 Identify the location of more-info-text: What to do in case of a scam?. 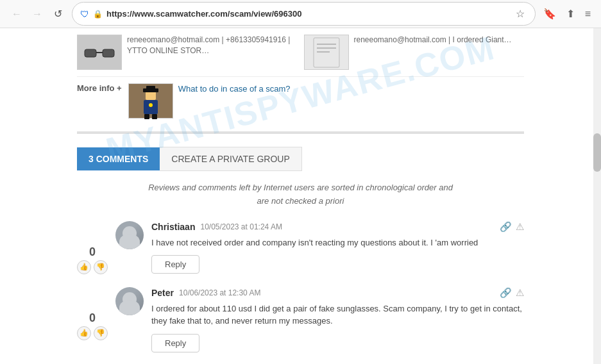
(235, 88).